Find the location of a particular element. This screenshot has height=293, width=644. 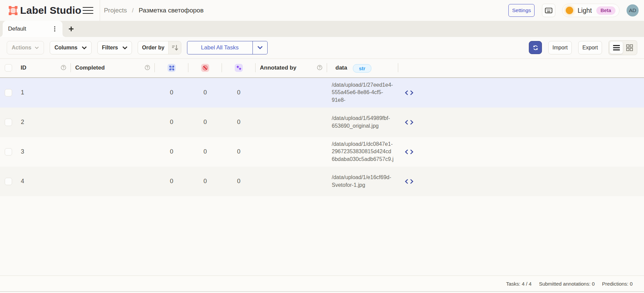

keyboard-icon is located at coordinates (549, 10).